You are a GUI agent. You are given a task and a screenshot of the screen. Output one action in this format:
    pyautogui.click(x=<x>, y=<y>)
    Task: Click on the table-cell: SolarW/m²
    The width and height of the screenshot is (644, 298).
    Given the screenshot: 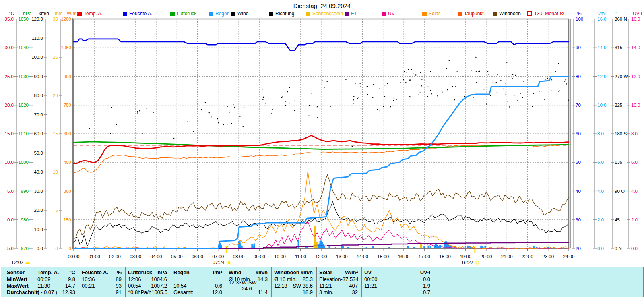 What is the action you would take?
    pyautogui.click(x=339, y=272)
    